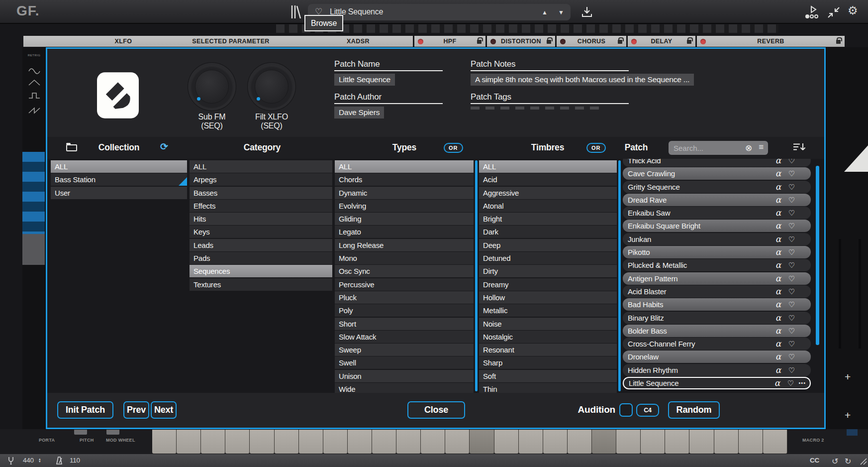 Image resolution: width=868 pixels, height=467 pixels. Describe the element at coordinates (717, 356) in the screenshot. I see `patch-row: Dronelaw α ♡ •••` at that location.